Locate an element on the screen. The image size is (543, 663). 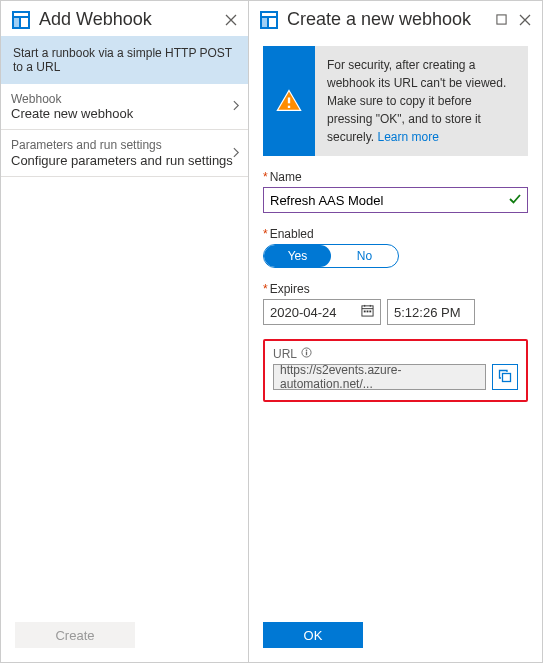
security-notice: For security, after creating a webhook i… is located at coordinates (396, 101).